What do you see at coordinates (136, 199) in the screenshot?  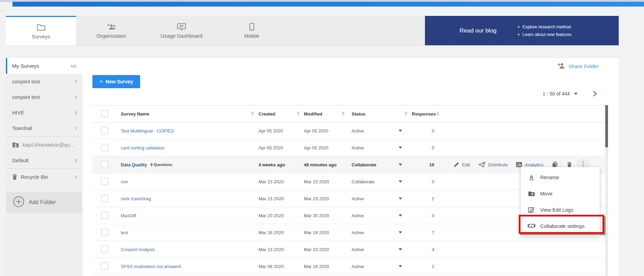 I see `survey-name-link: rank /card/drag` at bounding box center [136, 199].